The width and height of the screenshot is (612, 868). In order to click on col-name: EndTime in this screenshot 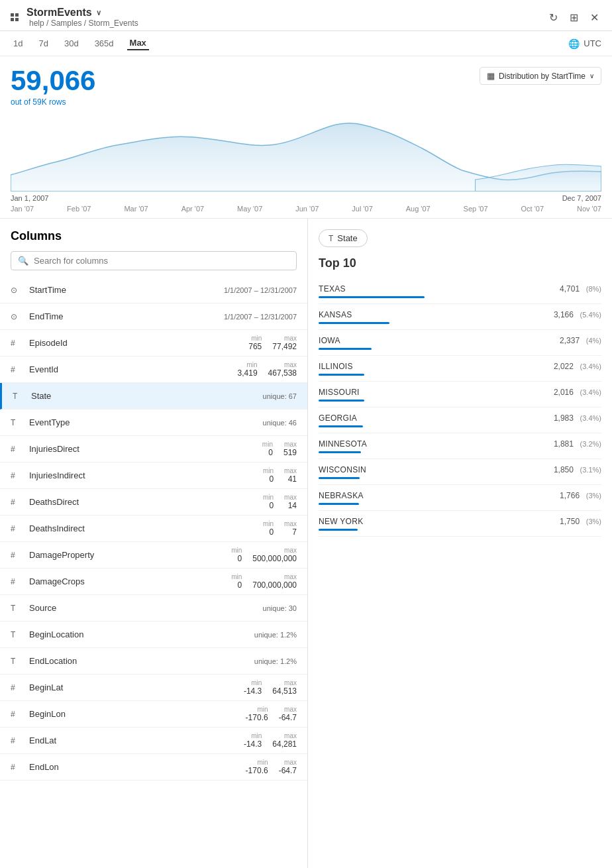, I will do `click(127, 317)`.